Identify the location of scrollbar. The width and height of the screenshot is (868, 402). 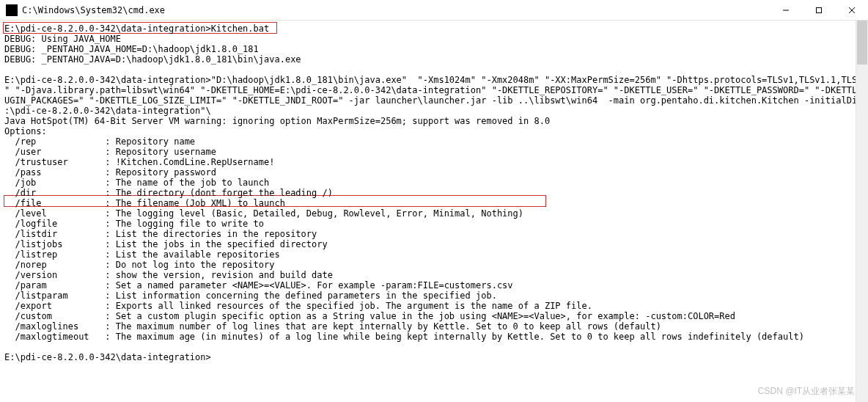
(862, 211).